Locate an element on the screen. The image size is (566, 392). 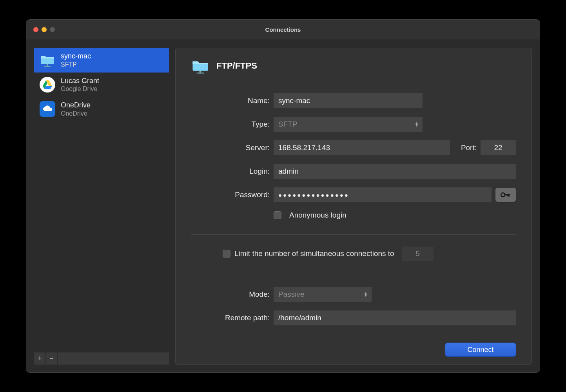
anonymous-login-checkbox is located at coordinates (278, 215).